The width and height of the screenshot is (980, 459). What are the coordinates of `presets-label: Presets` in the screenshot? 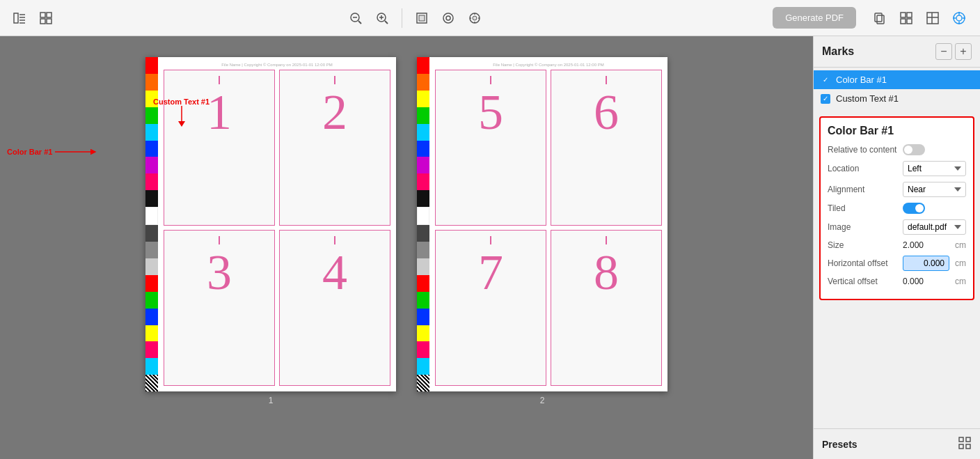 It's located at (839, 444).